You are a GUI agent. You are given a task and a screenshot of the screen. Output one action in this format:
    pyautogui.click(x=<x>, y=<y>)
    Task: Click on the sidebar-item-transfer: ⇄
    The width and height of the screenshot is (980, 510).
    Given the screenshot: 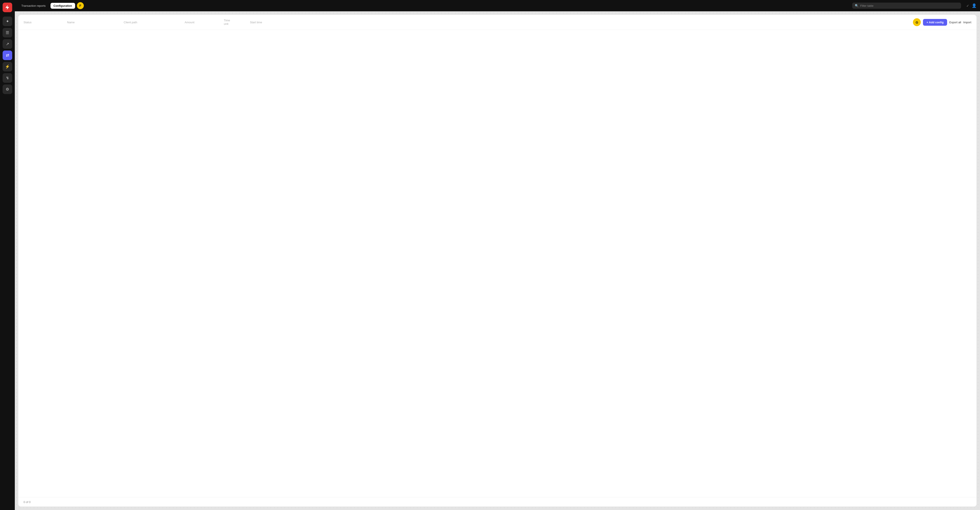 What is the action you would take?
    pyautogui.click(x=8, y=56)
    